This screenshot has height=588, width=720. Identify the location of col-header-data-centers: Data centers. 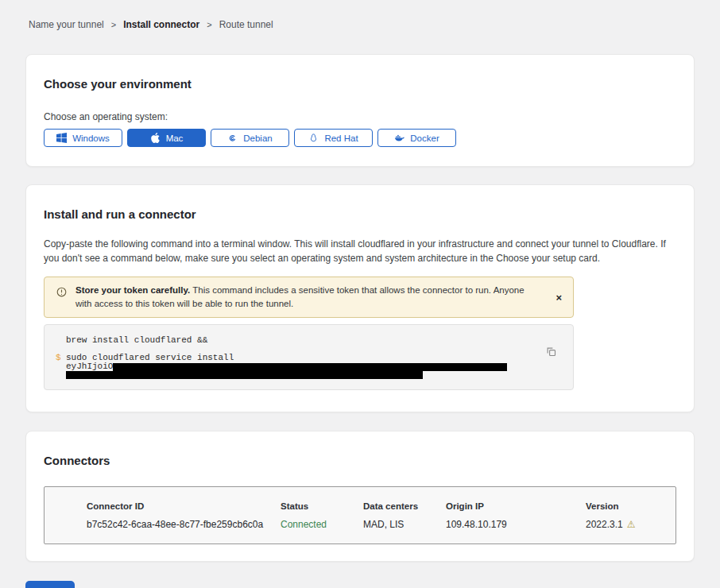
(405, 506).